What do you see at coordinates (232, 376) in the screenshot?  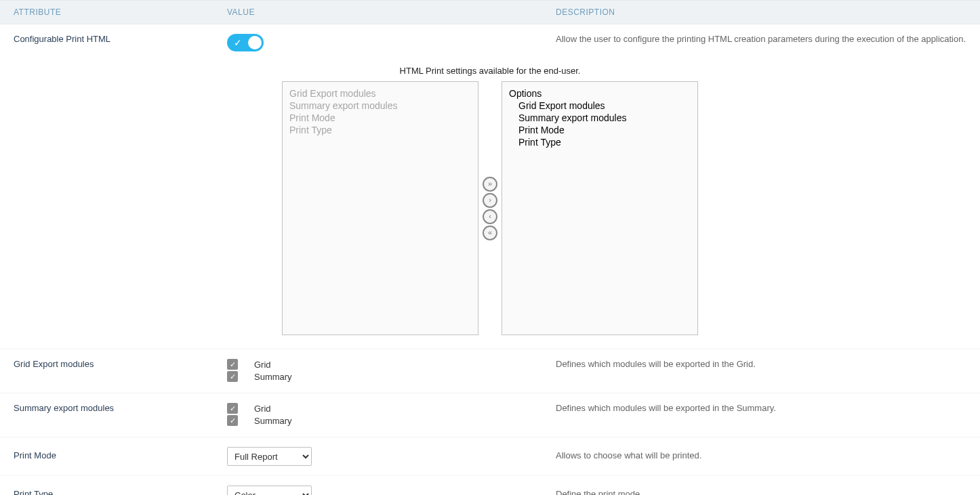 I see `checkbox-grid-export-summary: ✓` at bounding box center [232, 376].